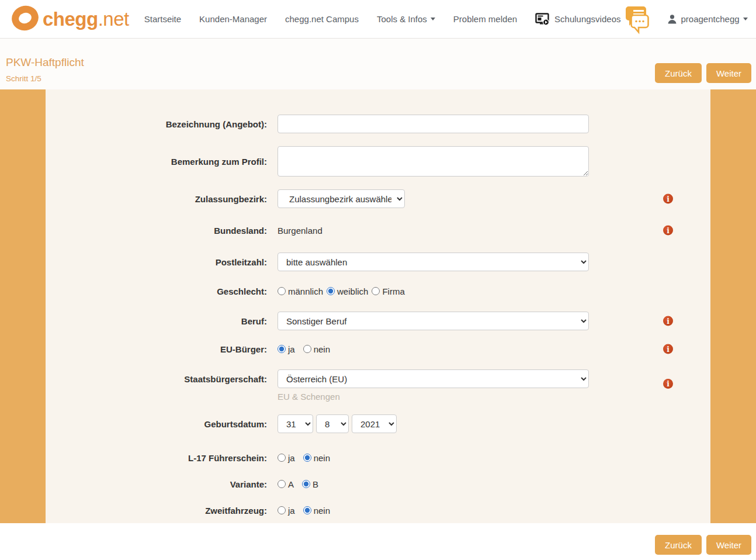 This screenshot has width=756, height=560. Describe the element at coordinates (157, 322) in the screenshot. I see `beruf-label: Beruf:` at that location.